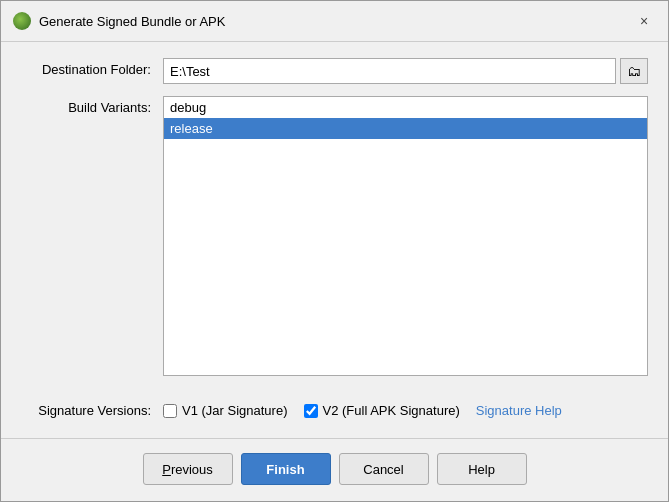  I want to click on list-item: release, so click(406, 128).